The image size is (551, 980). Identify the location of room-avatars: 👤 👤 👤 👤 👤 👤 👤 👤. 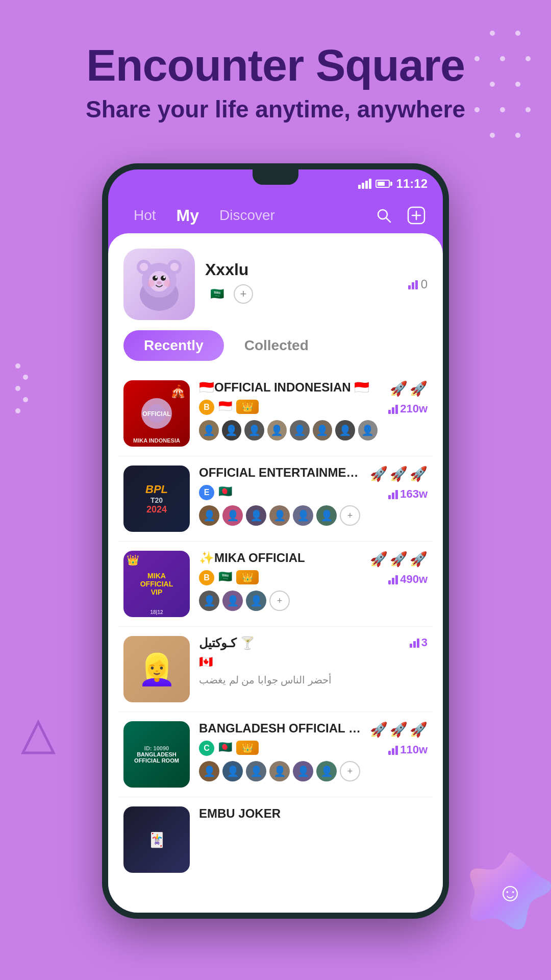
(288, 430).